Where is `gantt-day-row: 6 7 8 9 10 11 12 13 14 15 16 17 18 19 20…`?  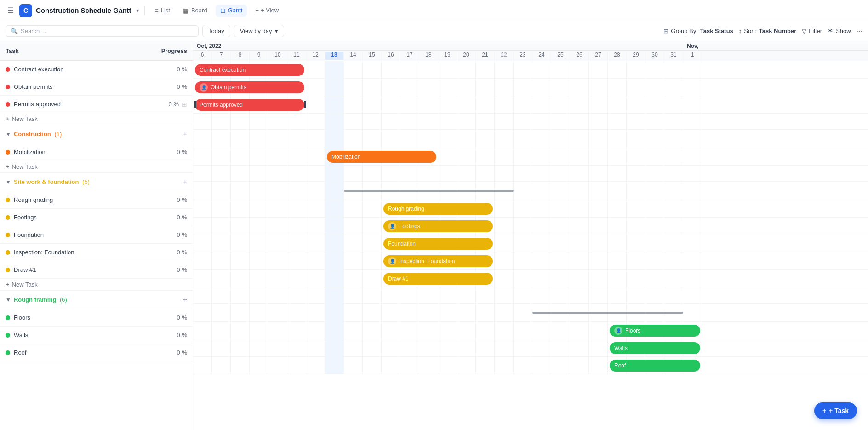 gantt-day-row: 6 7 8 9 10 11 12 13 14 15 16 17 18 19 20… is located at coordinates (531, 56).